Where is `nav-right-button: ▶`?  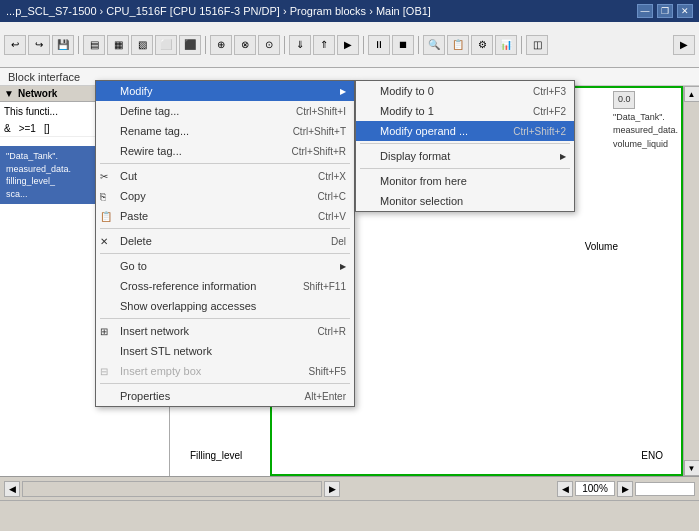 nav-right-button: ▶ is located at coordinates (332, 489).